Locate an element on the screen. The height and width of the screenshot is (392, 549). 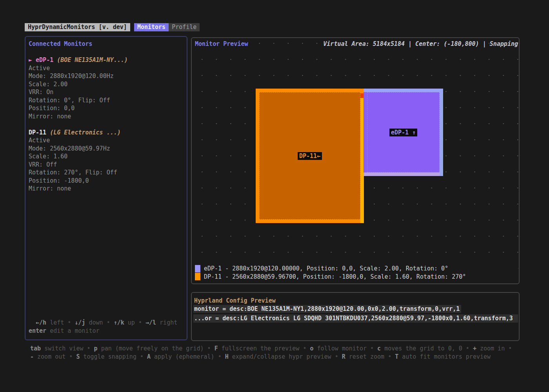
key-hint: F is located at coordinates (216, 348).